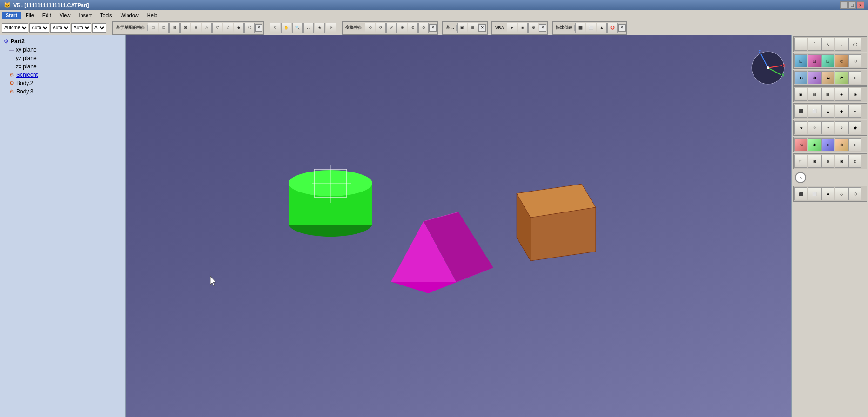 This screenshot has width=868, height=417. Describe the element at coordinates (814, 128) in the screenshot. I see `rt-misc2-btn: ☆` at that location.